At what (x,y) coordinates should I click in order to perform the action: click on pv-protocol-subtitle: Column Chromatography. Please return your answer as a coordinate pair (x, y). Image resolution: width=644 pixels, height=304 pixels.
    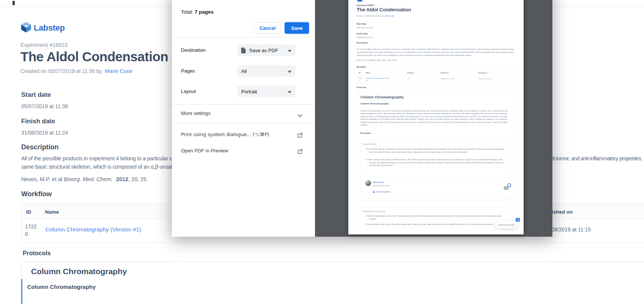
    Looking at the image, I should click on (375, 104).